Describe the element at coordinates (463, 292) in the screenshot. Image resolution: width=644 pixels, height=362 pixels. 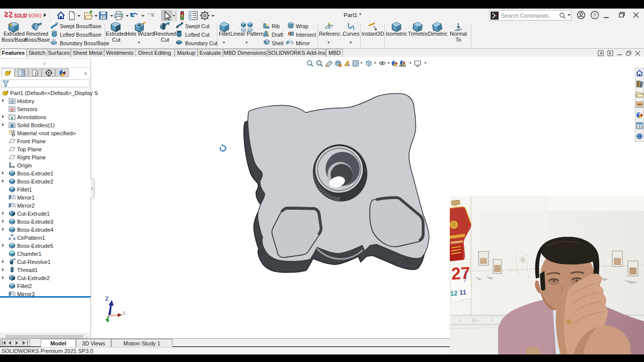
I see `svg-text: 11` at that location.